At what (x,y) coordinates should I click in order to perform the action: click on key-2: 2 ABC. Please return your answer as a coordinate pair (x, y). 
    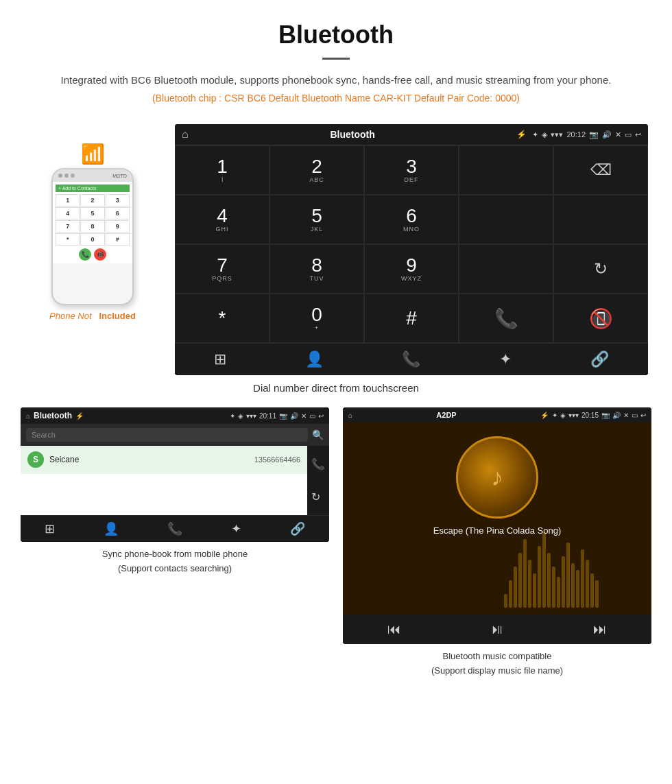
    Looking at the image, I should click on (317, 170).